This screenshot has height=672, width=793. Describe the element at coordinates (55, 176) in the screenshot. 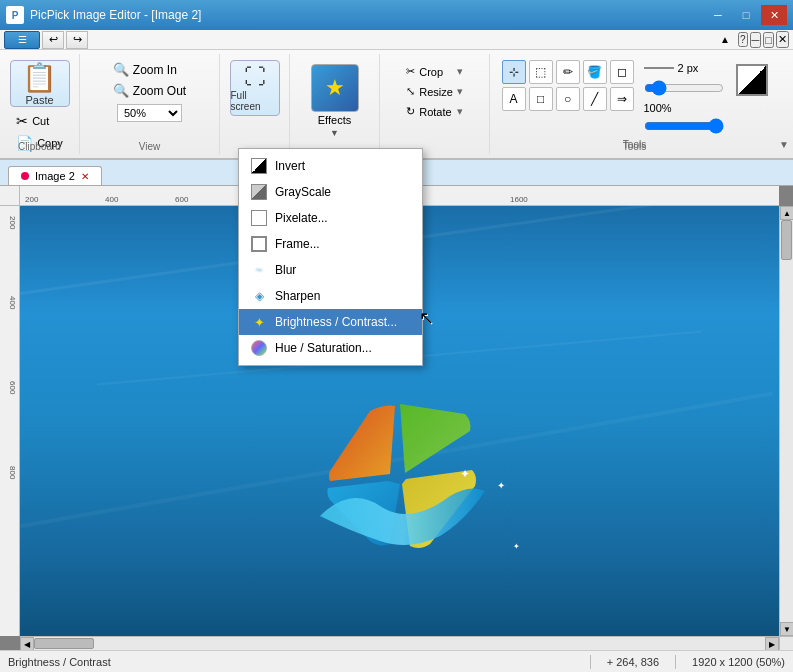

I see `image-tab: Image 2 ✕` at that location.